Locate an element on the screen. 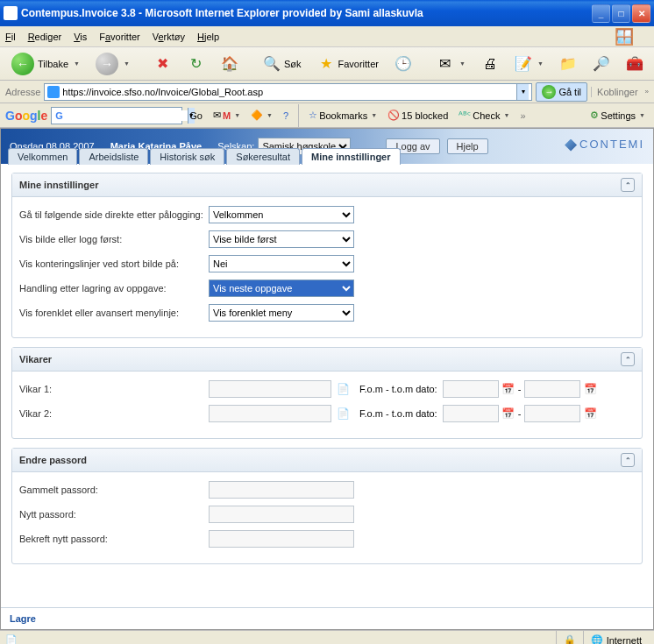  address-dropdown: ▼ is located at coordinates (522, 92).